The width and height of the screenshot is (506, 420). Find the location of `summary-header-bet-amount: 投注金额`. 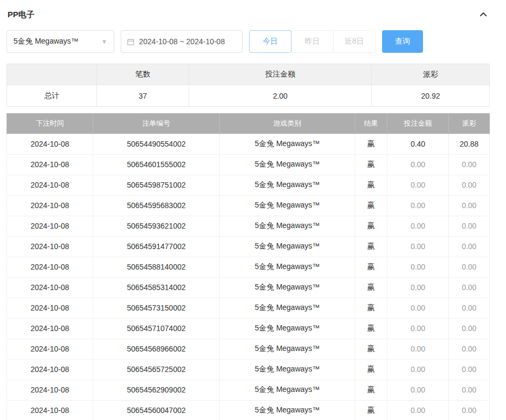

summary-header-bet-amount: 投注金额 is located at coordinates (280, 74).